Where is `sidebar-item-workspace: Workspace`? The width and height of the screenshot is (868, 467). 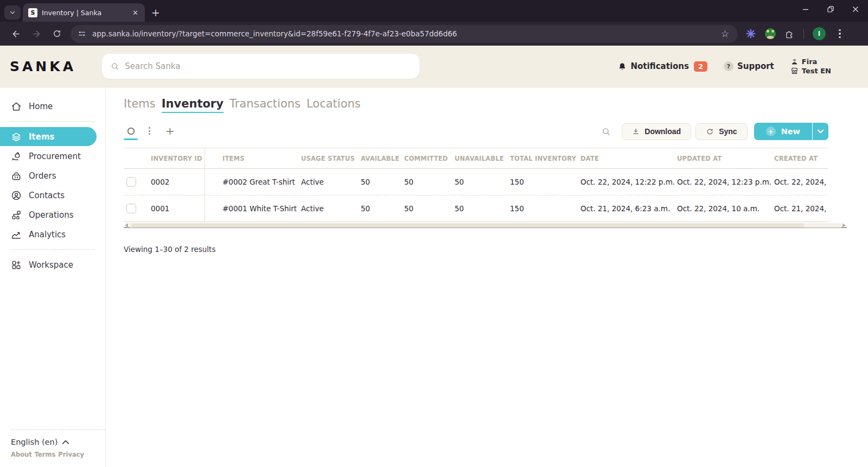 sidebar-item-workspace: Workspace is located at coordinates (53, 265).